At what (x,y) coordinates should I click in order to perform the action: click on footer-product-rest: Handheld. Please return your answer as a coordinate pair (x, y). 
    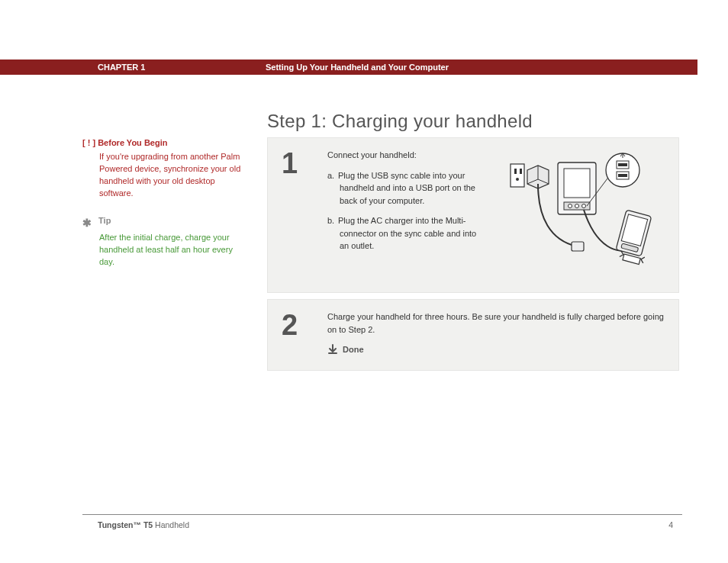
    Looking at the image, I should click on (171, 525).